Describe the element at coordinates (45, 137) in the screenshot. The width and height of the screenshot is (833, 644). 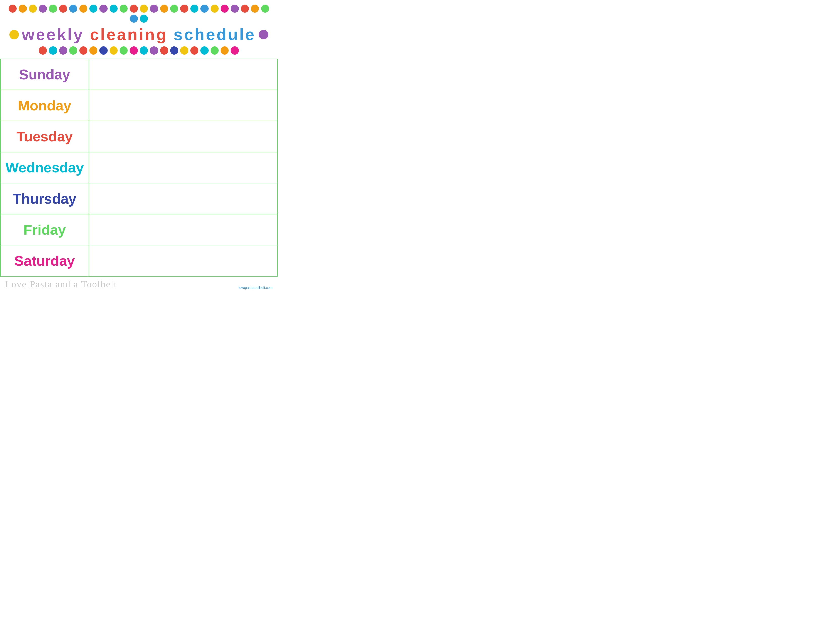
I see `day-cell: Tuesday` at that location.